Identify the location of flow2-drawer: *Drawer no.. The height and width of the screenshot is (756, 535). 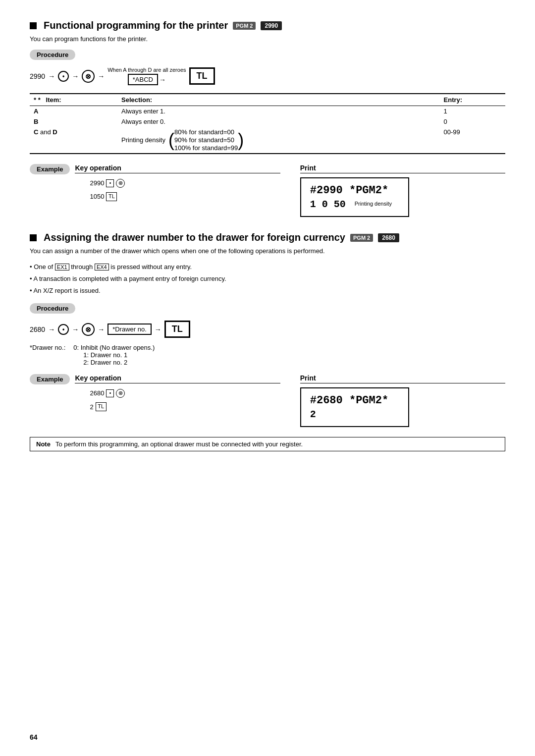
(130, 329).